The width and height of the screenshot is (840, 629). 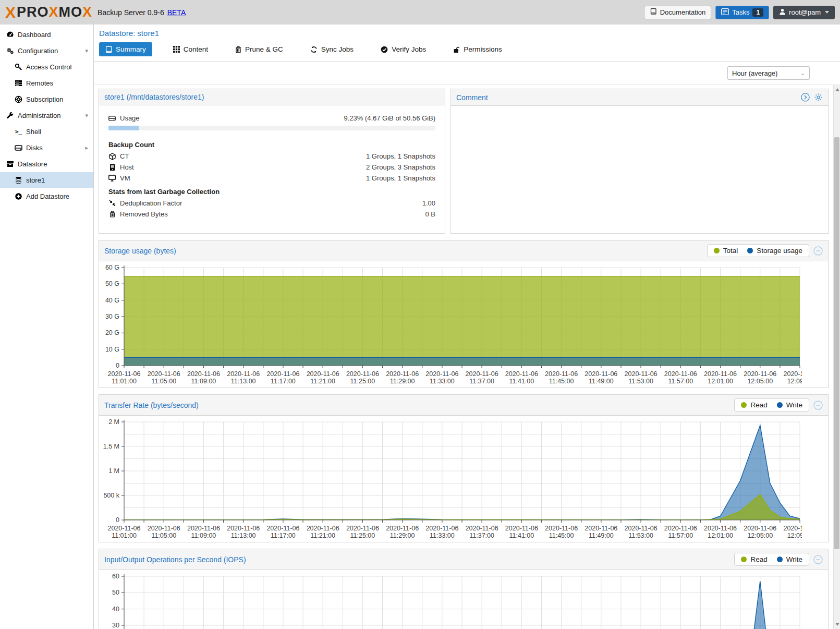 What do you see at coordinates (113, 284) in the screenshot?
I see `svg-text: 50 G` at bounding box center [113, 284].